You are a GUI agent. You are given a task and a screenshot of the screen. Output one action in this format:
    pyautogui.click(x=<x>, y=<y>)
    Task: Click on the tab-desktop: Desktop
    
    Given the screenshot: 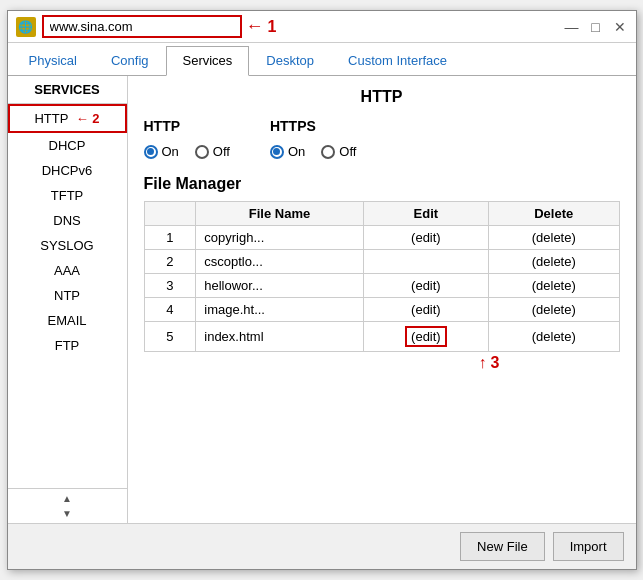 What is the action you would take?
    pyautogui.click(x=290, y=60)
    